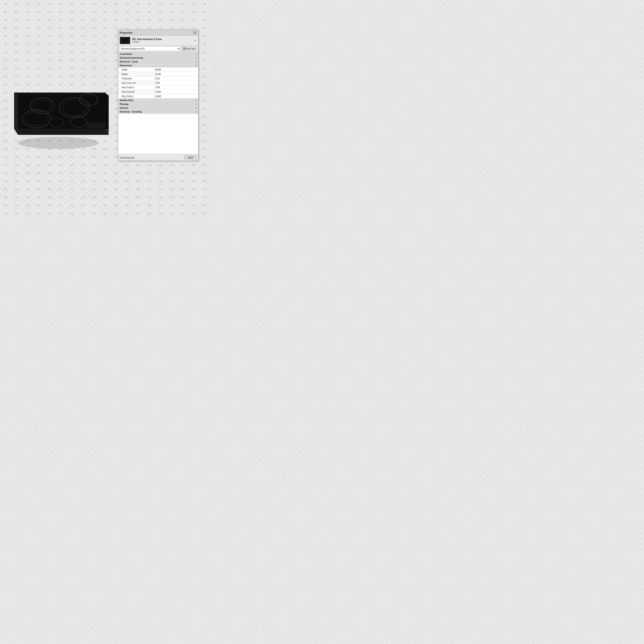 Image resolution: width=644 pixels, height=644 pixels. Describe the element at coordinates (136, 92) in the screenshot. I see `prop-label-ray-circle-m: Ray Circle M` at that location.